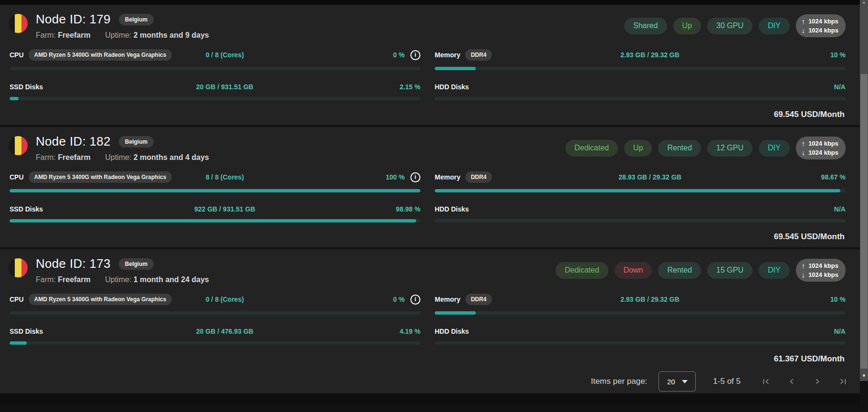 The height and width of the screenshot is (412, 868). Describe the element at coordinates (448, 55) in the screenshot. I see `memory-label: Memory` at that location.